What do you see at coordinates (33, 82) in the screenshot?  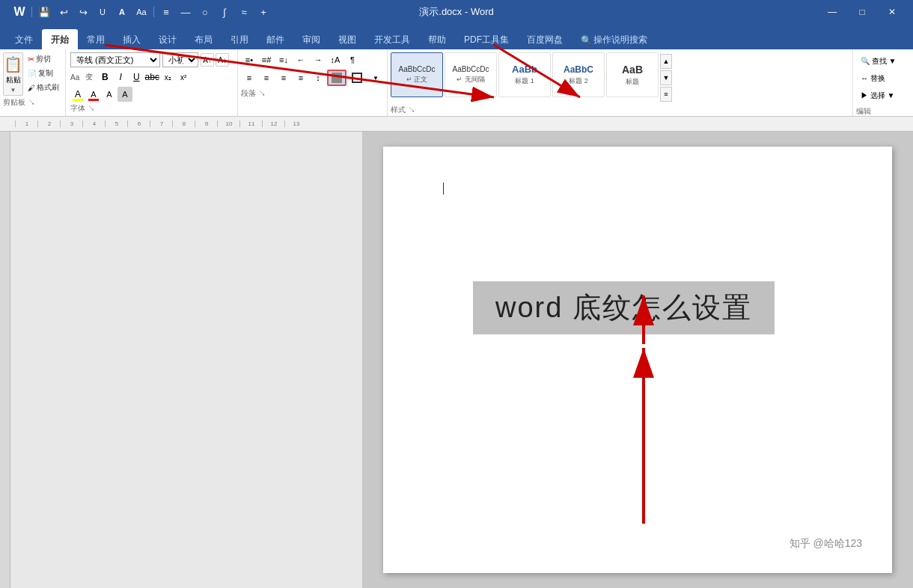 I see `clipboard-group: 📋 粘贴 ▼ ✂ 剪切 📄 复制 🖌 格式刷 剪贴板 ↘` at bounding box center [33, 82].